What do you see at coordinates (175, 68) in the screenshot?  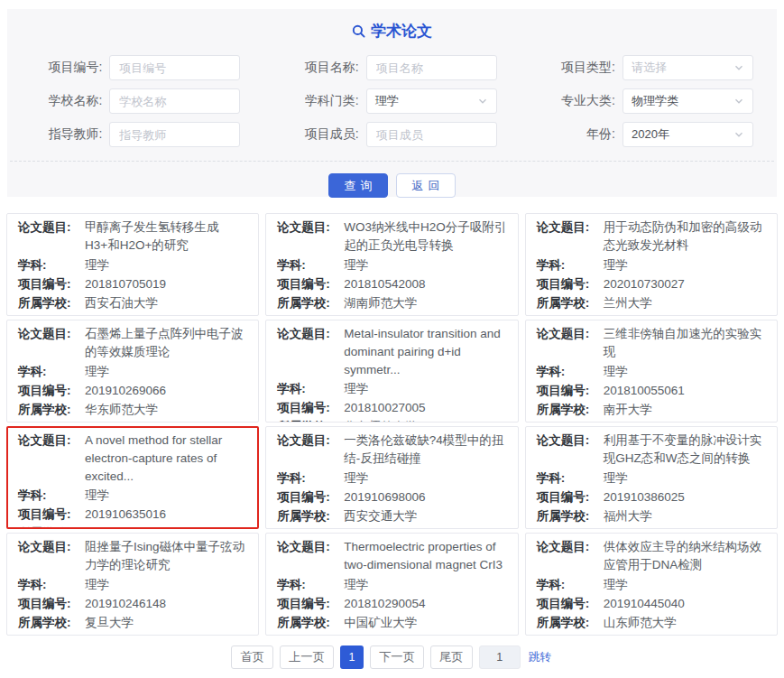 I see `project-id-input` at bounding box center [175, 68].